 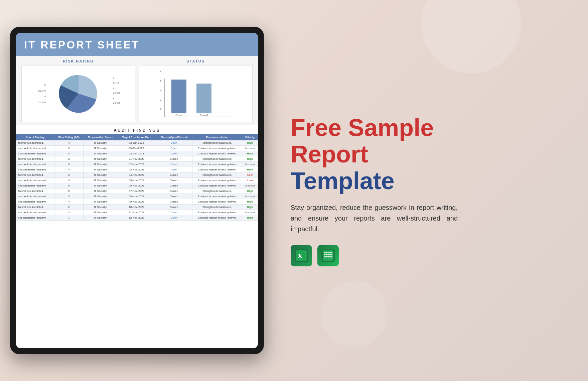 I want to click on cell-priority: Low, so click(x=250, y=180).